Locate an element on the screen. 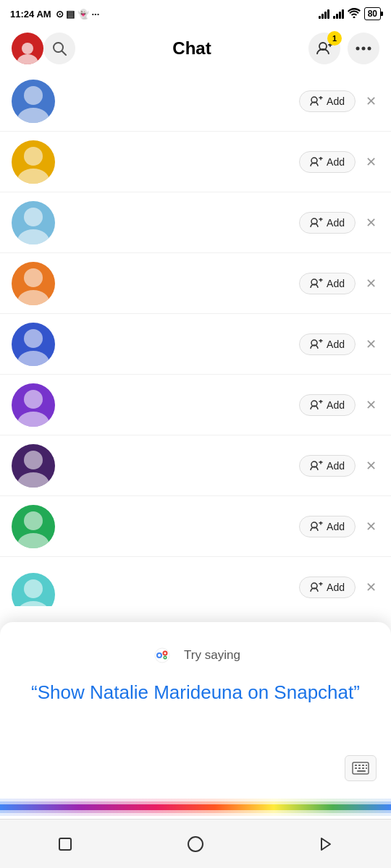 The height and width of the screenshot is (868, 391). keyboard-button is located at coordinates (361, 768).